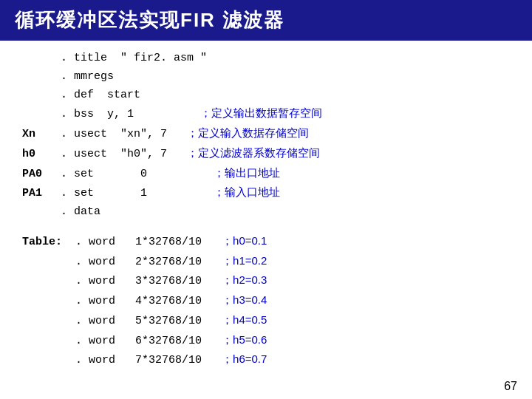  Describe the element at coordinates (285, 194) in the screenshot. I see `code-text-8: . set 1 ；输入口地址` at that location.